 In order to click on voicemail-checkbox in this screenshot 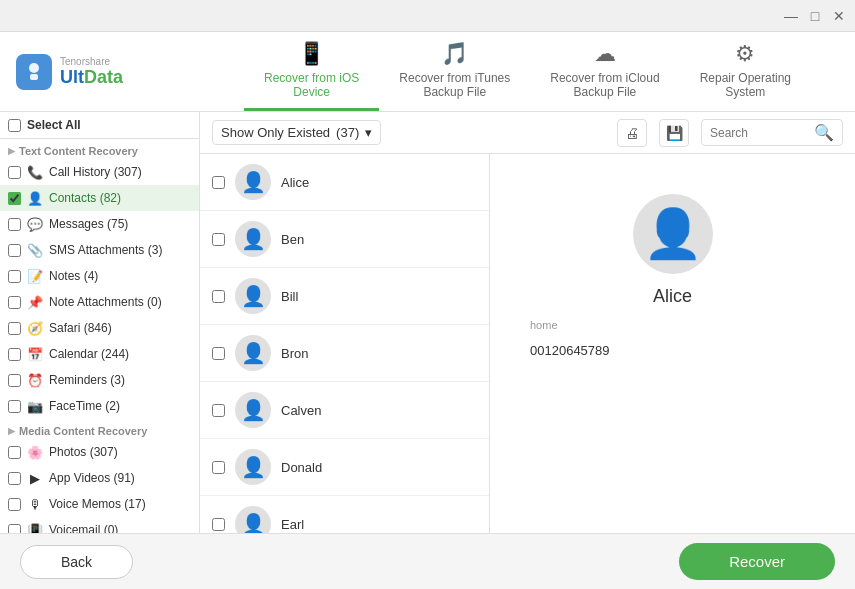, I will do `click(14, 529)`.